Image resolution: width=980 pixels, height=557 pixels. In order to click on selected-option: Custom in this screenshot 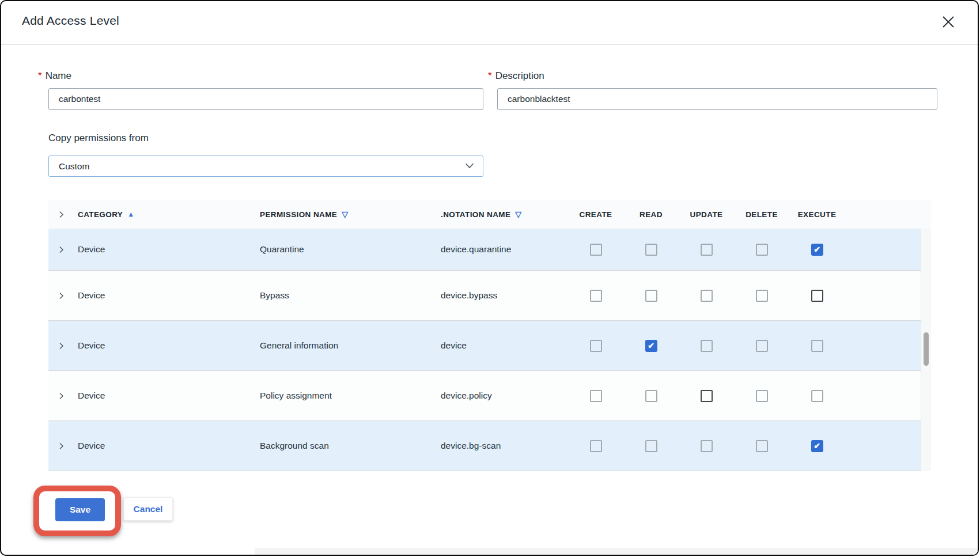, I will do `click(74, 166)`.